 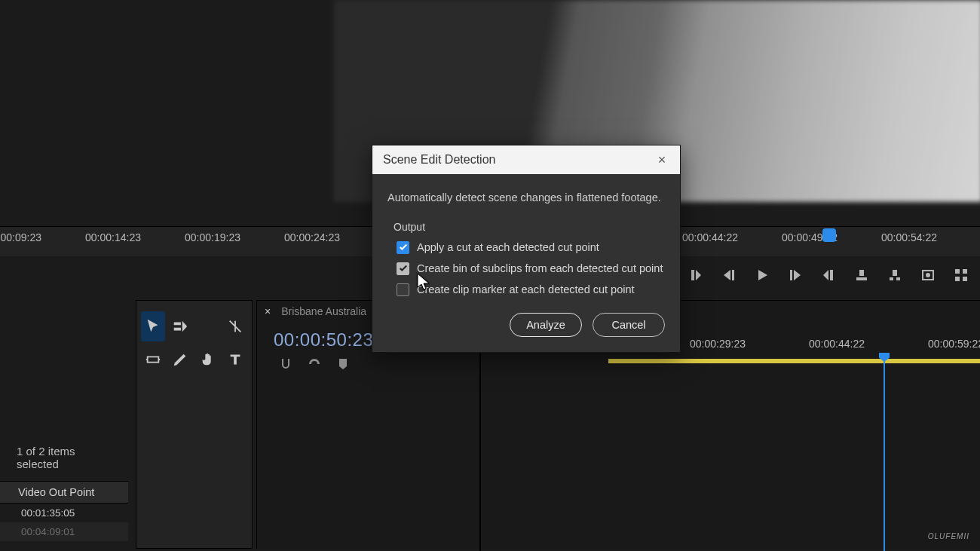 I want to click on slip-tool, so click(x=153, y=360).